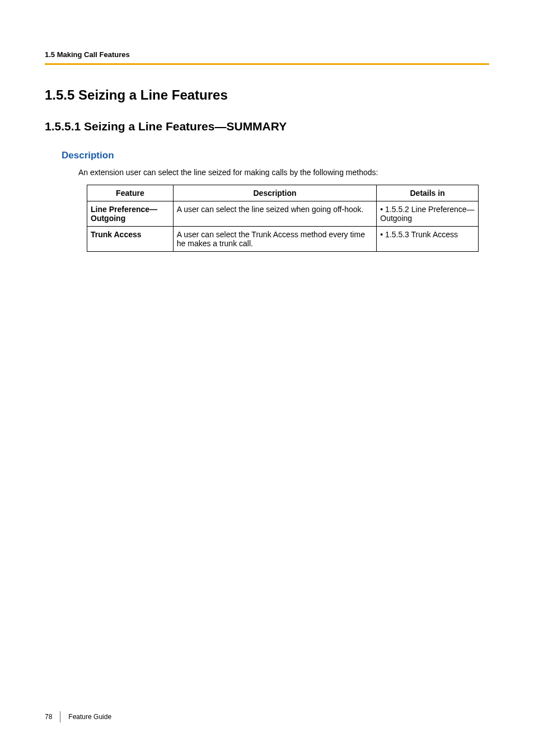 This screenshot has height=756, width=534. What do you see at coordinates (274, 240) in the screenshot?
I see `cell-description: A user can select the Trunk Access metho…` at bounding box center [274, 240].